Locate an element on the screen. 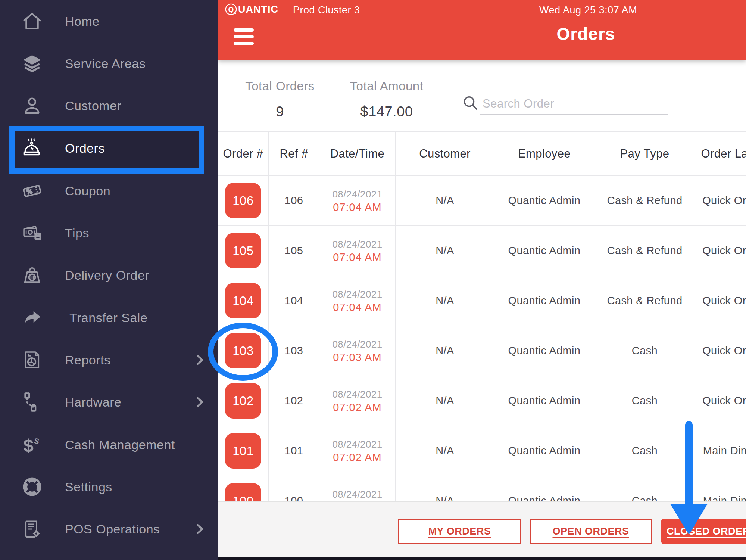  open-orders-button: OPEN ORDERS is located at coordinates (591, 531).